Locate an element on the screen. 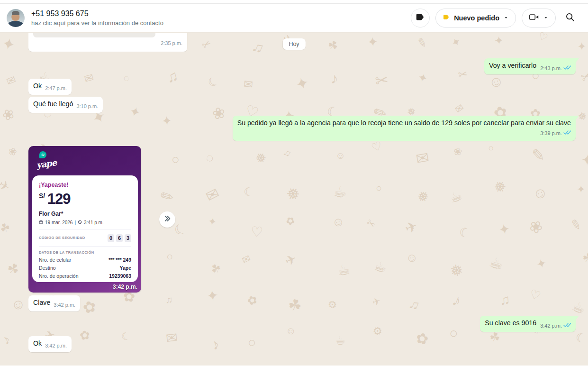 The image size is (588, 366). header-actions: Nuevo pedido is located at coordinates (495, 18).